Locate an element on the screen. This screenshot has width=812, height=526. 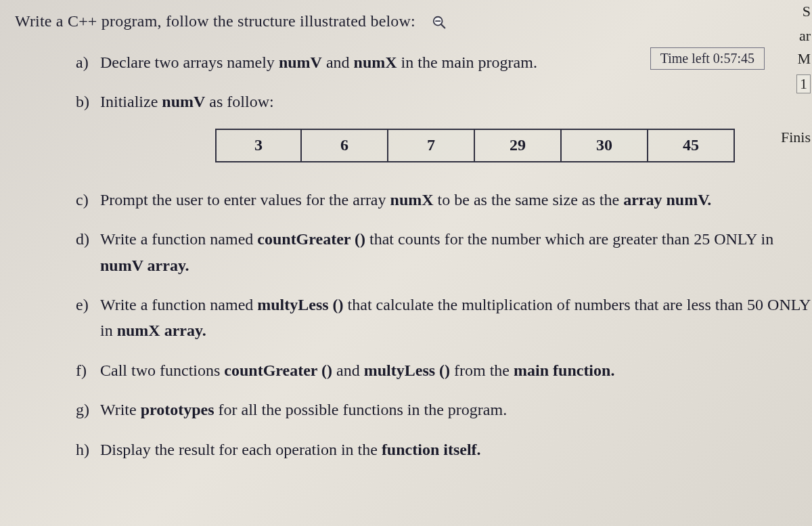
array-cell: 30 is located at coordinates (605, 146).